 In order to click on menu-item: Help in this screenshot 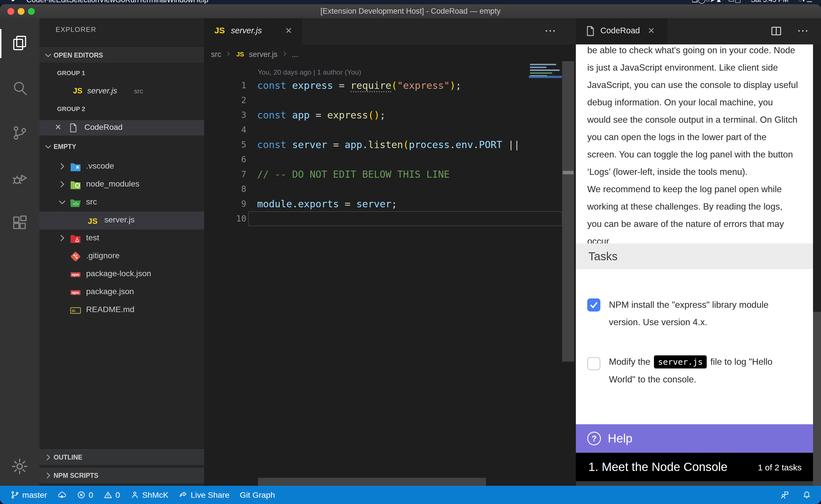, I will do `click(201, 2)`.